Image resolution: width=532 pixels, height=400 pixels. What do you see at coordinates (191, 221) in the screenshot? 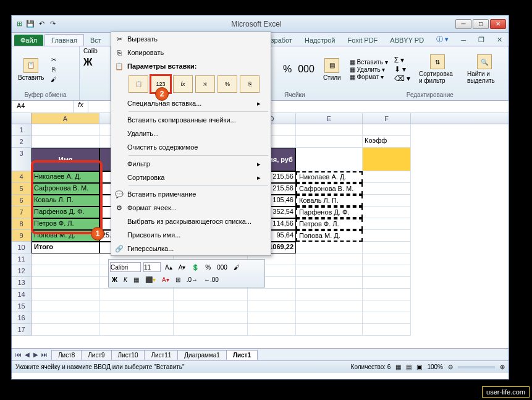
I see `ctx-pick-from-list: Выбрать из раскрывающегося списка...` at bounding box center [191, 221].